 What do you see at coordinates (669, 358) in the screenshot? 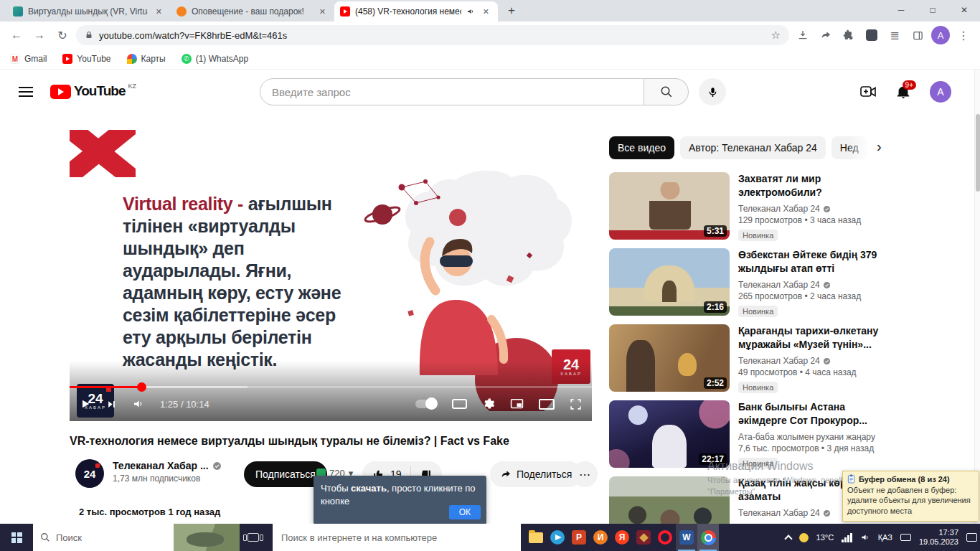
I see `video-thumbnail: 2:52` at bounding box center [669, 358].